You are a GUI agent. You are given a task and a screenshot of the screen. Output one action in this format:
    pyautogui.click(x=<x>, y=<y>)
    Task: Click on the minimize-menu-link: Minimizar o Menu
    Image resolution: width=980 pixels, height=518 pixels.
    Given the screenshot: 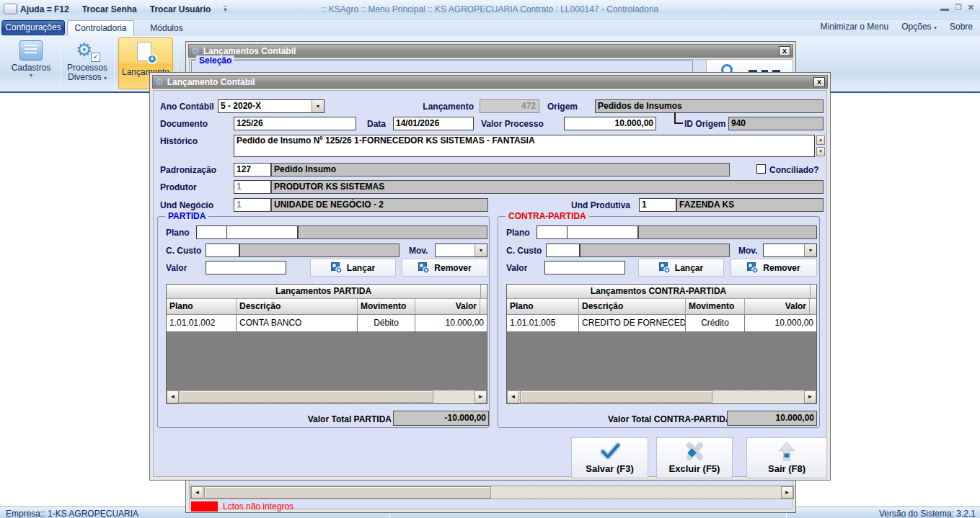 What is the action you would take?
    pyautogui.click(x=855, y=27)
    